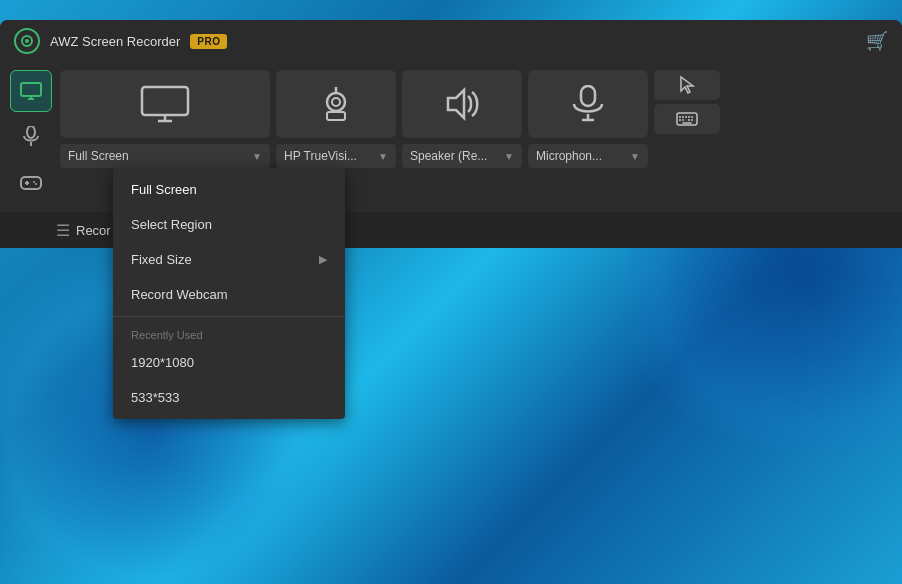 This screenshot has width=902, height=584. What do you see at coordinates (451, 41) in the screenshot?
I see `title-bar: AWZ Screen Recorder PRO 🛒` at bounding box center [451, 41].